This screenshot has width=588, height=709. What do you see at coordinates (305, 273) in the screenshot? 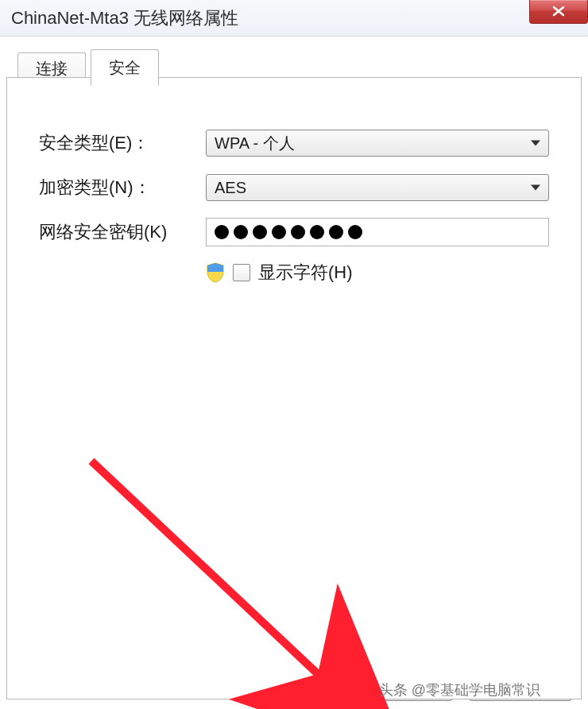
I see `show-characters-label: 显示字符(H)` at bounding box center [305, 273].